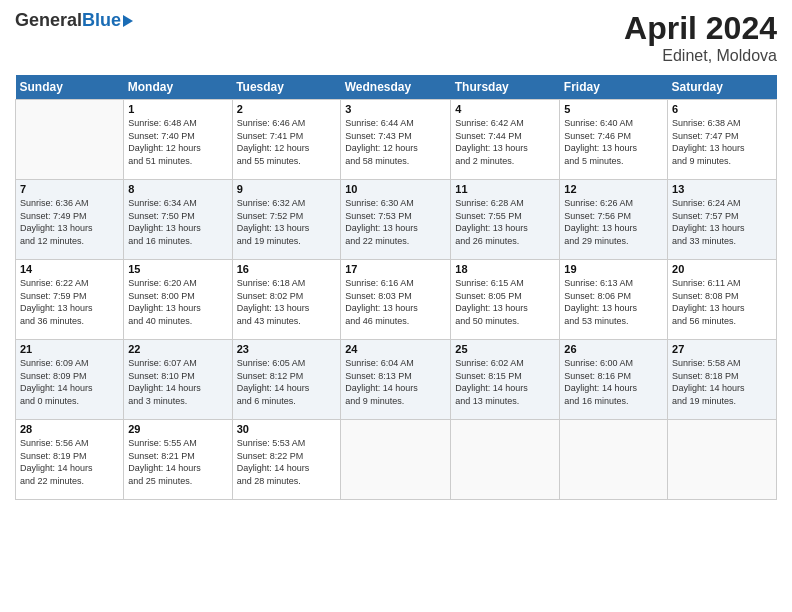  Describe the element at coordinates (287, 142) in the screenshot. I see `day-detail: Sunrise: 6:46 AMSunset: 7:41 PMDaylight:…` at that location.